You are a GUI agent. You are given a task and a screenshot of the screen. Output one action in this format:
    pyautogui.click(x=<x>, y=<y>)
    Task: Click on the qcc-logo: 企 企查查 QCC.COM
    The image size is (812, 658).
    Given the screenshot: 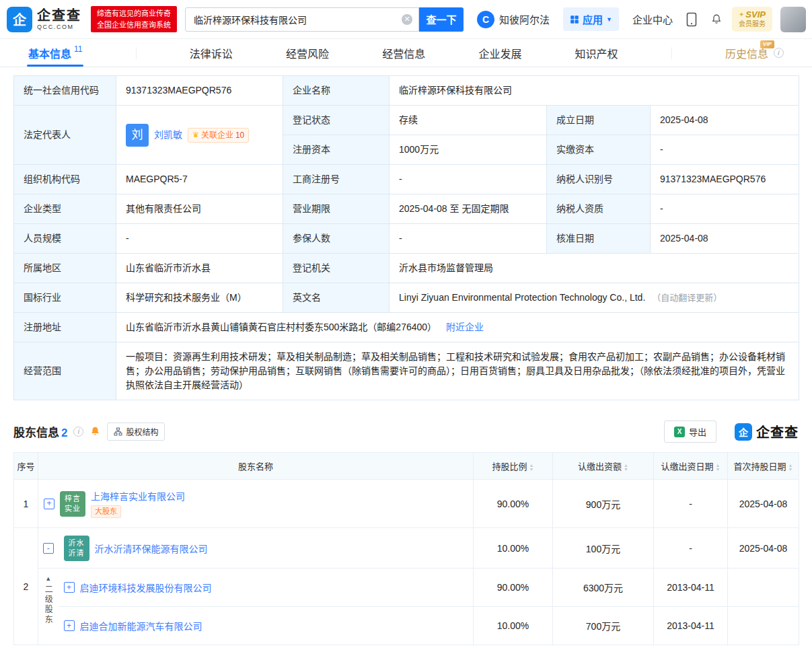 What is the action you would take?
    pyautogui.click(x=44, y=20)
    